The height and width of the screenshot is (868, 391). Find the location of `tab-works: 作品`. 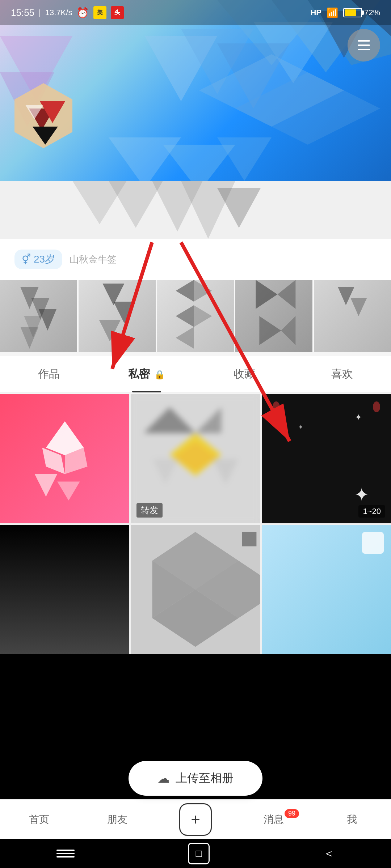

tab-works: 作品 is located at coordinates (49, 374).